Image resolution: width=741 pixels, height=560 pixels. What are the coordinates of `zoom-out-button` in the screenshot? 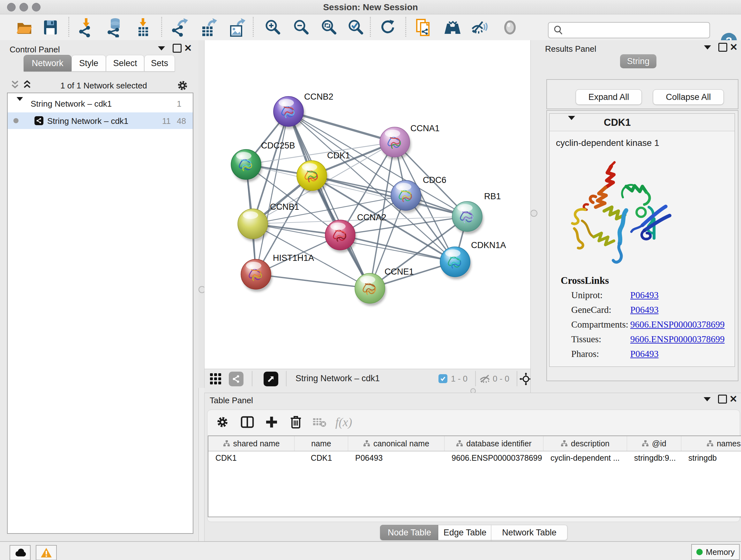 It's located at (301, 27).